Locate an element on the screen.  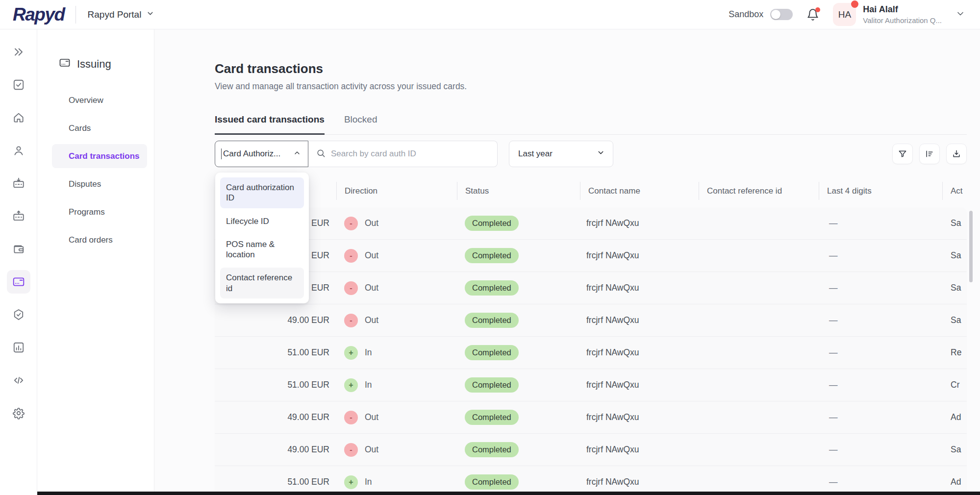
filter-button is located at coordinates (903, 154).